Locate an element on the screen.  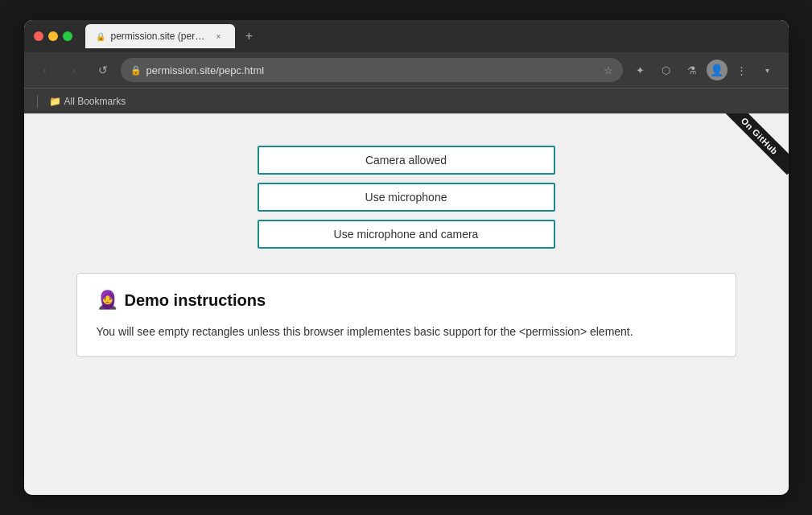
more-button: ⋮ is located at coordinates (742, 70).